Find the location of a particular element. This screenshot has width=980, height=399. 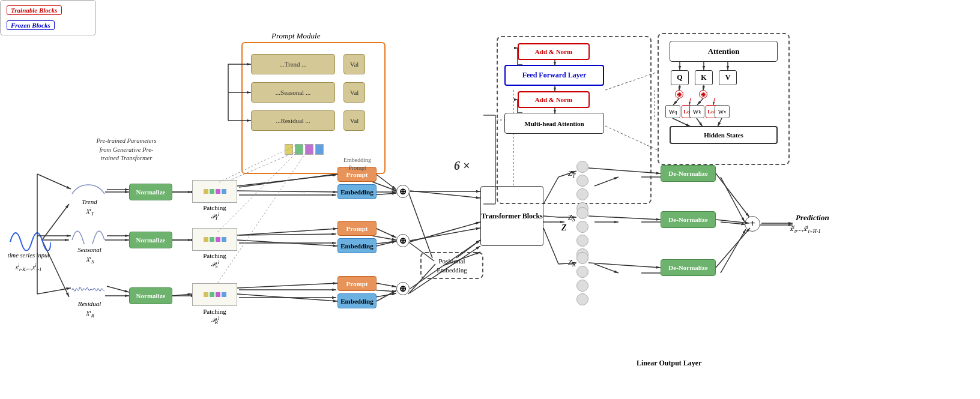

plus-red-k: ⊕ is located at coordinates (703, 94).